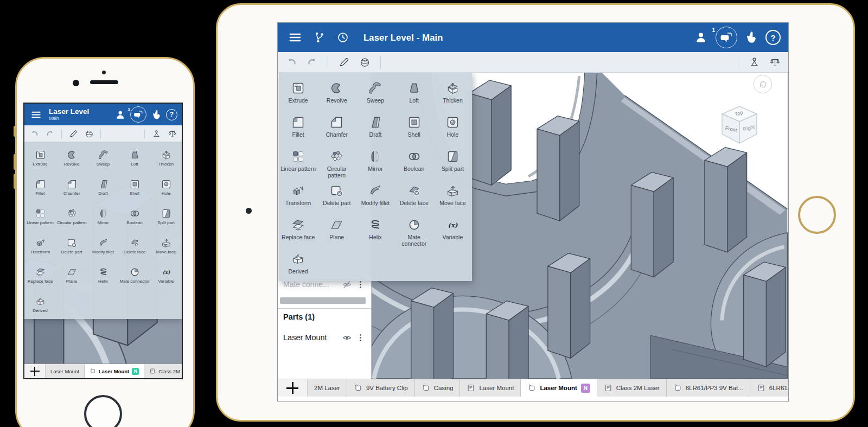  I want to click on history-icon, so click(343, 37).